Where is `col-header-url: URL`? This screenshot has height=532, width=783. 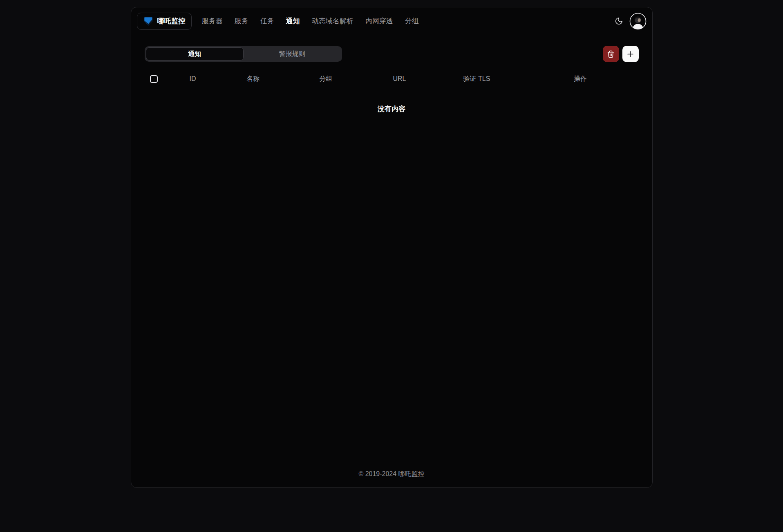
col-header-url: URL is located at coordinates (400, 79).